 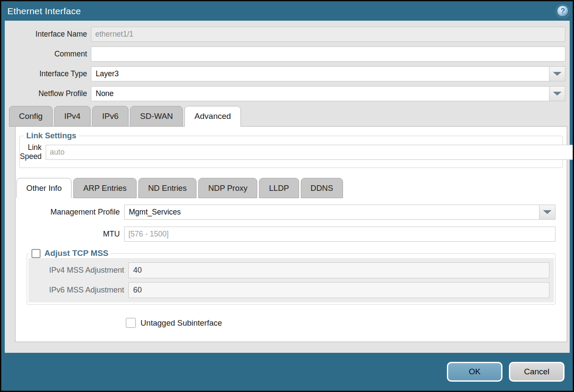 What do you see at coordinates (287, 116) in the screenshot?
I see `main-tabbar: Config IPv4 IPv6 SD-WAN Advanced` at bounding box center [287, 116].